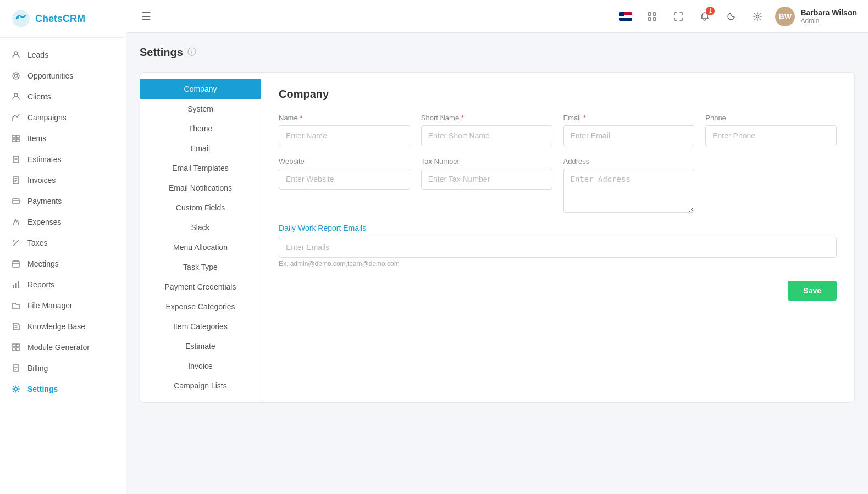 This screenshot has width=868, height=494. Describe the element at coordinates (16, 285) in the screenshot. I see `reports-icon` at that location.